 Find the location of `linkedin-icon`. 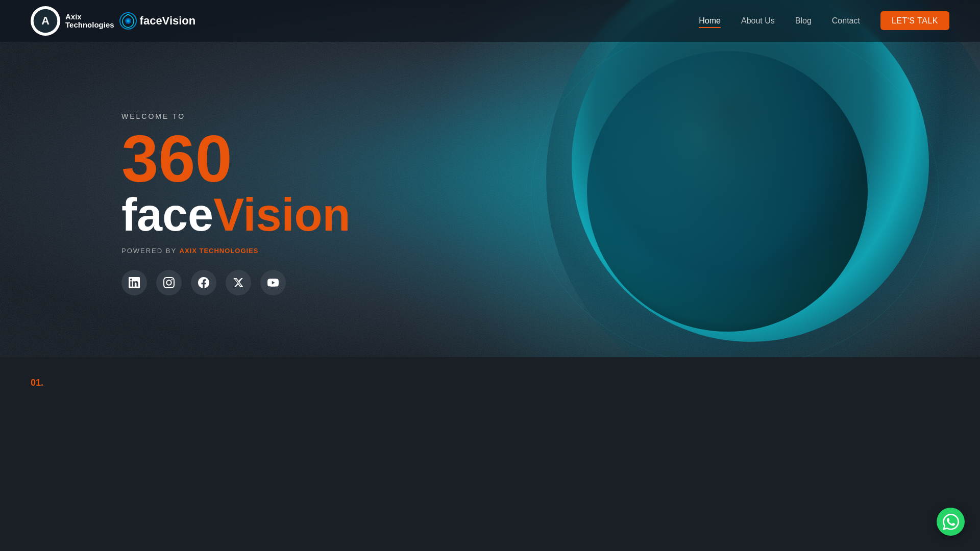

linkedin-icon is located at coordinates (134, 283).